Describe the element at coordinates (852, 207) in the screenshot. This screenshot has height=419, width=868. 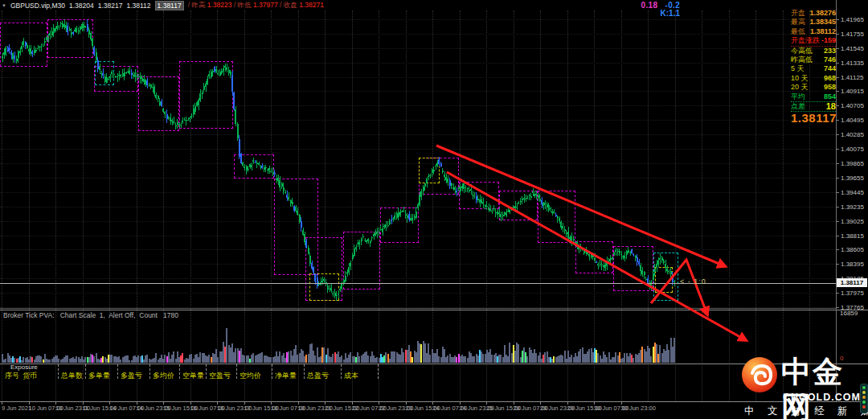
I see `price-tick-label: 1.39235` at that location.